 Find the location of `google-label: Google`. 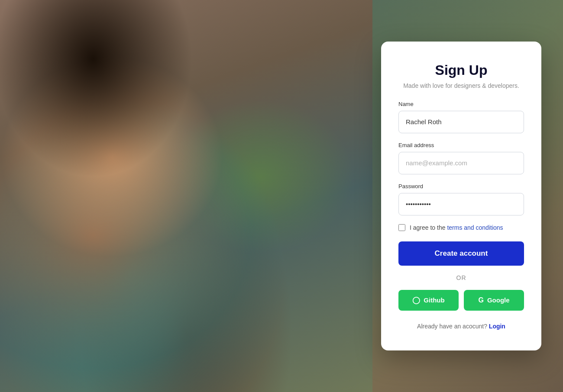

google-label: Google is located at coordinates (498, 300).